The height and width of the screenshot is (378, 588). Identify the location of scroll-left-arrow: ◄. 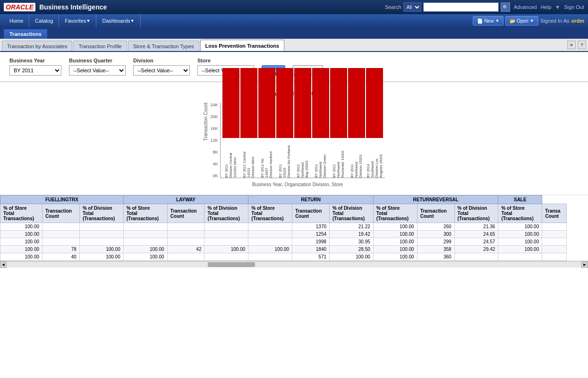
(3, 265).